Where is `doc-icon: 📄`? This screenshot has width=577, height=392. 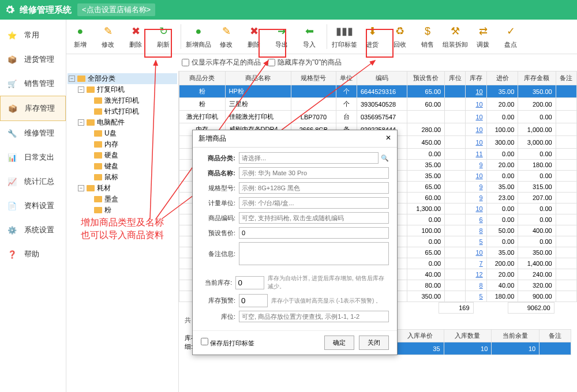
doc-icon: 📄 is located at coordinates (12, 206).